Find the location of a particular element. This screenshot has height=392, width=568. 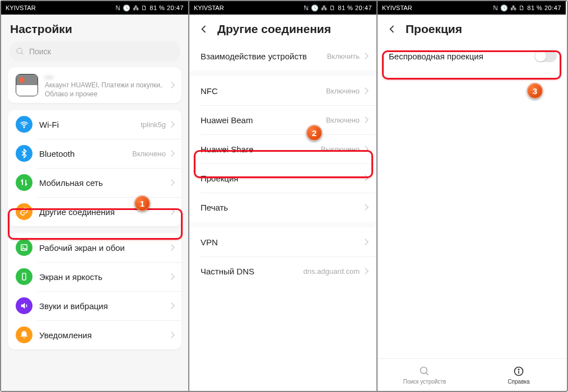

wallpaper-icon is located at coordinates (24, 248).